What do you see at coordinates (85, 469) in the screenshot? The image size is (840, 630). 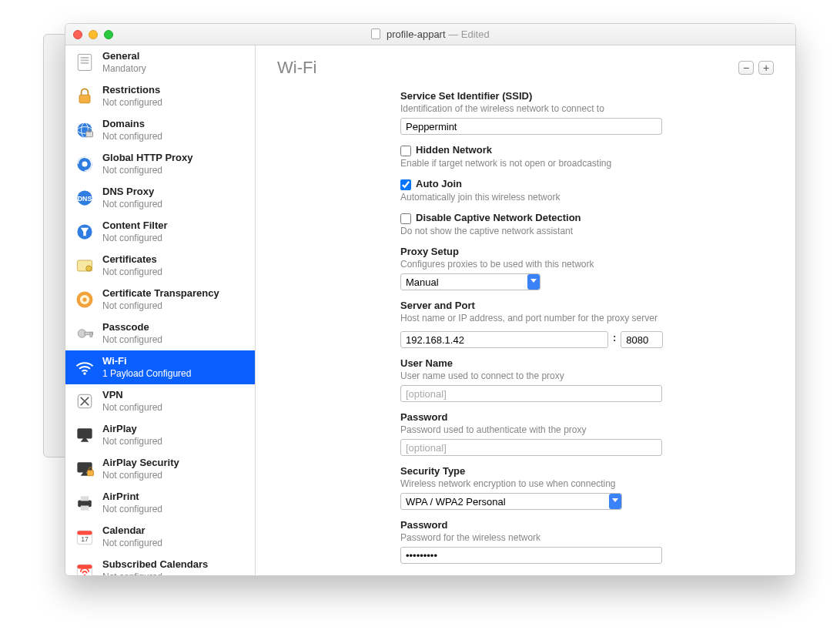 I see `airplaysec-icon` at bounding box center [85, 469].